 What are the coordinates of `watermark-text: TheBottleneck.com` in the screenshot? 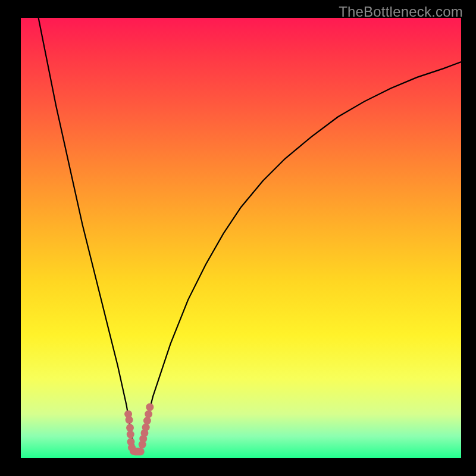 It's located at (401, 12).